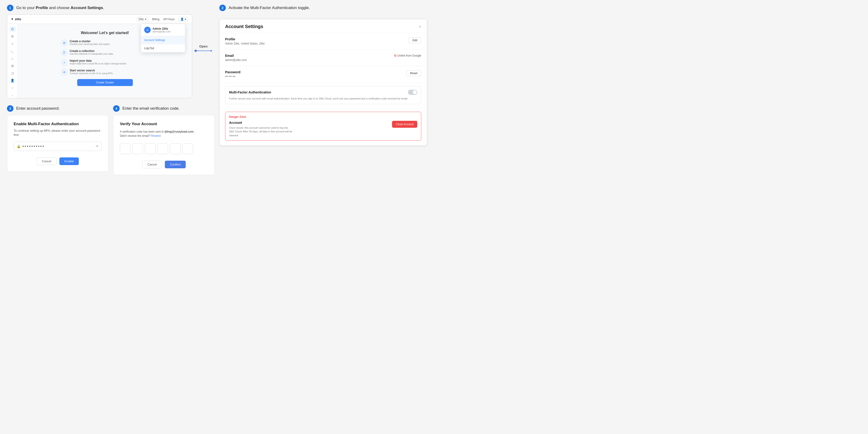 This screenshot has height=434, width=868. I want to click on password-field-value: ••••••••••, so click(59, 146).